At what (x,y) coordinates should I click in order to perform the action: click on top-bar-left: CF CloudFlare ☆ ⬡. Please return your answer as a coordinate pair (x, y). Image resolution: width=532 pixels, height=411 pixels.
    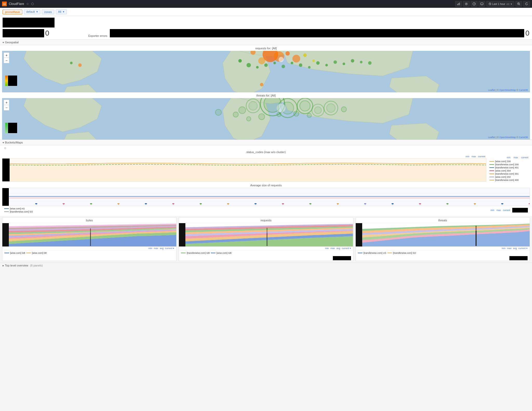
    Looking at the image, I should click on (18, 4).